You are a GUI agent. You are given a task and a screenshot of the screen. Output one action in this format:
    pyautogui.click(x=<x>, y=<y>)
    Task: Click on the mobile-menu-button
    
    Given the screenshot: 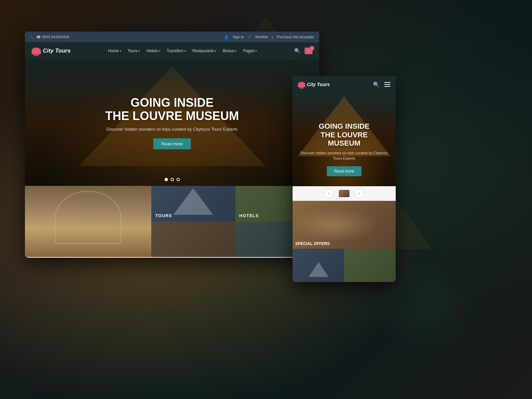 What is the action you would take?
    pyautogui.click(x=387, y=84)
    